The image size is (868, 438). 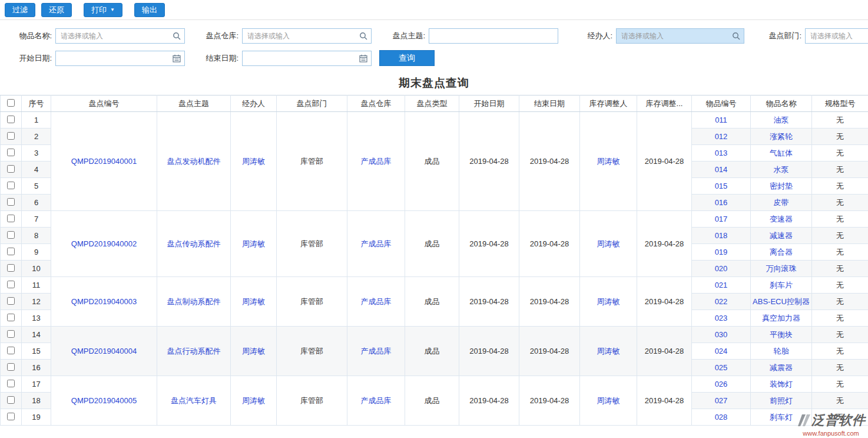 What do you see at coordinates (307, 36) in the screenshot?
I see `warehouse-input` at bounding box center [307, 36].